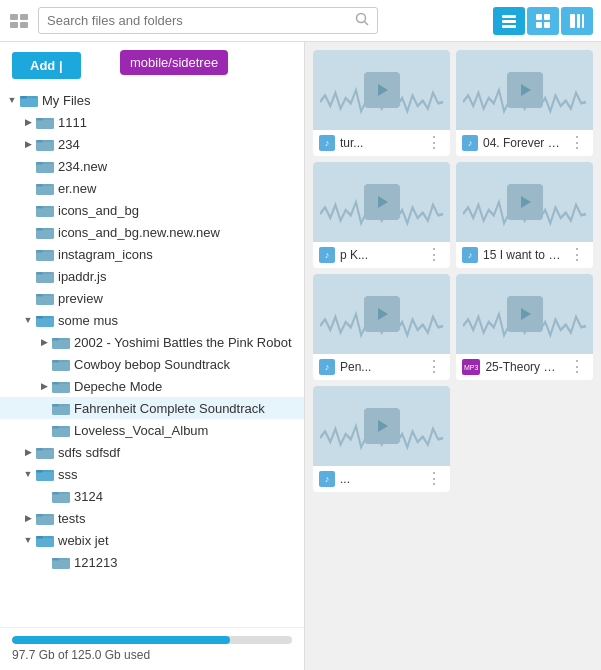 The height and width of the screenshot is (670, 601). What do you see at coordinates (44, 386) in the screenshot?
I see `tree-toggle-depeche: ▶` at bounding box center [44, 386].